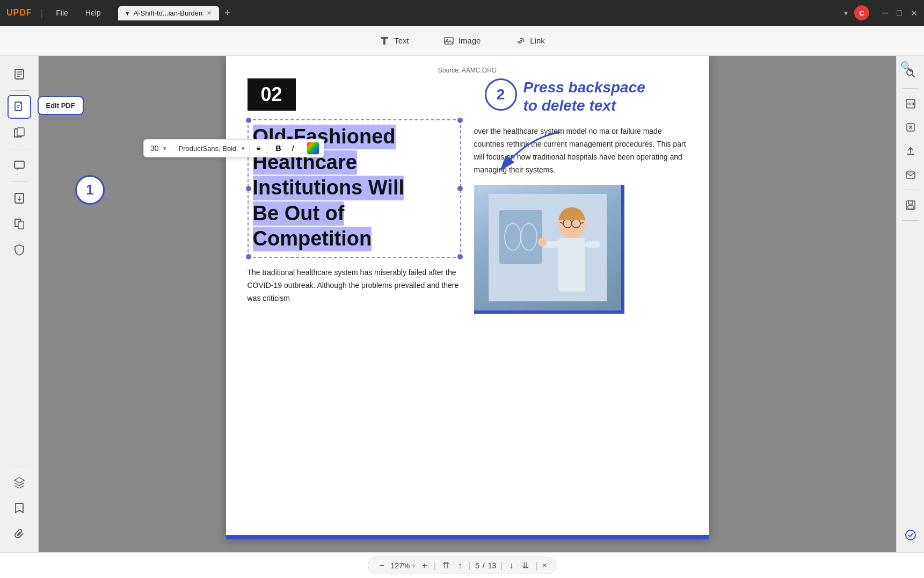 The height and width of the screenshot is (578, 924). I want to click on search-icon: 🔍, so click(906, 67).